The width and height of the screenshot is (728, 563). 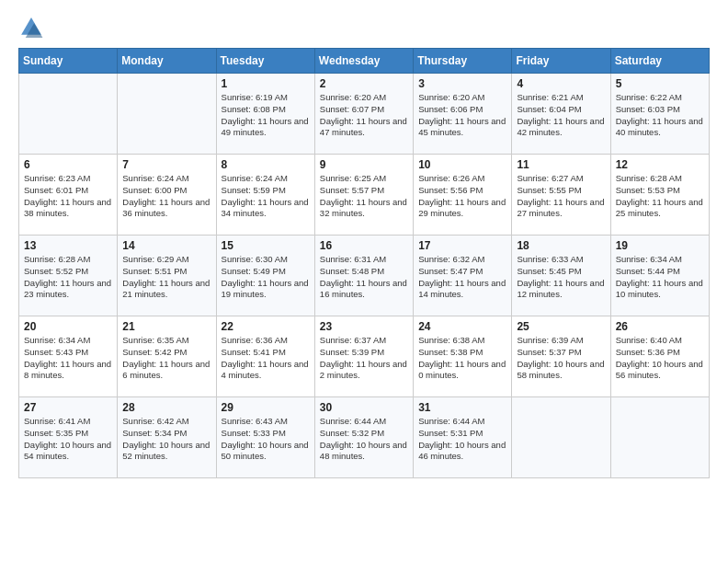 What do you see at coordinates (462, 116) in the screenshot?
I see `day-detail: Sunrise: 6:20 AM Sunset: 6:06 PM Dayligh…` at bounding box center [462, 116].